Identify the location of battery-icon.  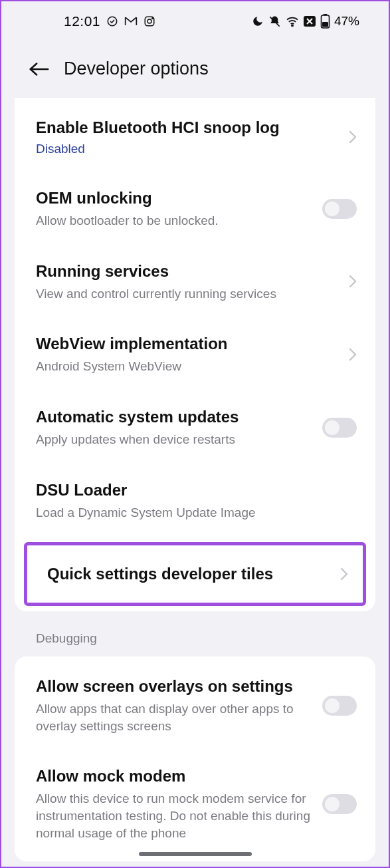
(326, 21).